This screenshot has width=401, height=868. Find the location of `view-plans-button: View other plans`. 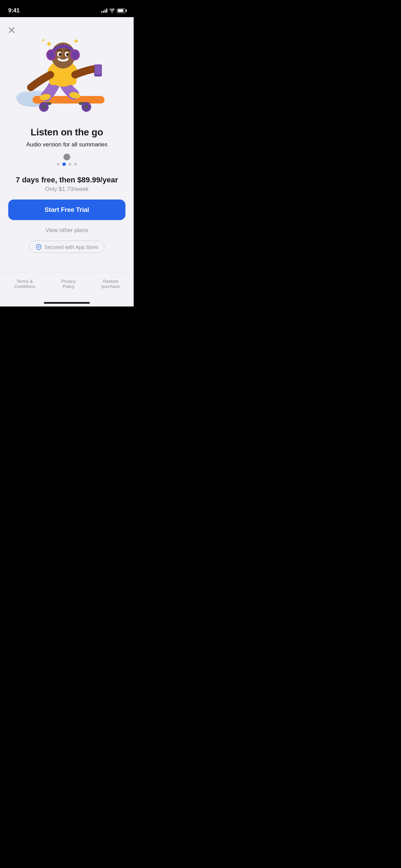

view-plans-button: View other plans is located at coordinates (66, 230).